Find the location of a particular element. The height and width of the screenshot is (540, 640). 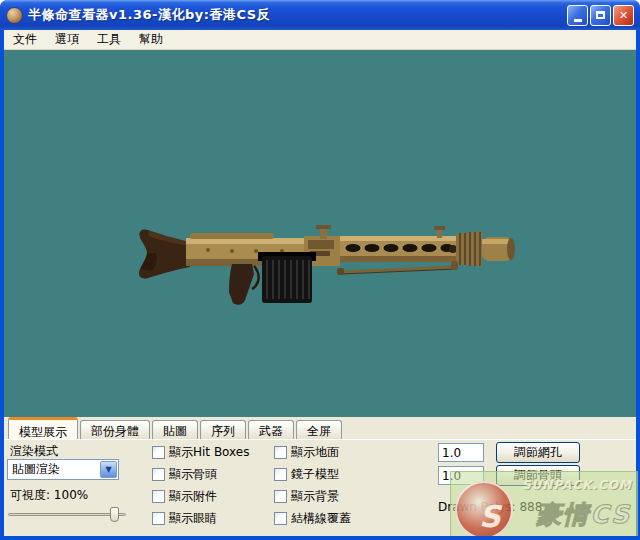

checkbox-label: 顯示地面 is located at coordinates (315, 452).